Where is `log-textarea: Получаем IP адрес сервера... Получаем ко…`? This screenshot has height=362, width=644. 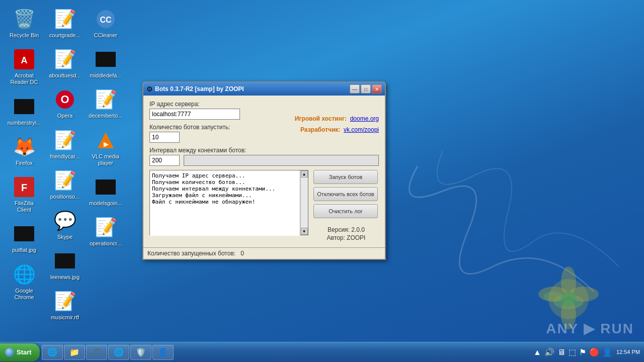 log-textarea: Получаем IP адрес сервера... Получаем ко… is located at coordinates (225, 203).